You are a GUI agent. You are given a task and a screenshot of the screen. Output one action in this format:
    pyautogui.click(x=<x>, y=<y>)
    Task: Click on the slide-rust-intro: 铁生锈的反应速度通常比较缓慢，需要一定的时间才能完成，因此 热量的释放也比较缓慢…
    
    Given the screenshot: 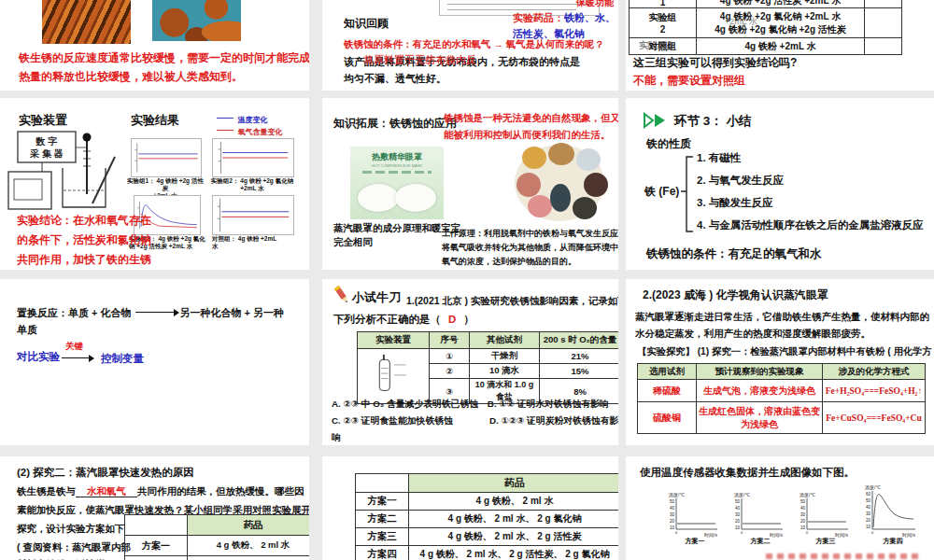 What is the action you would take?
    pyautogui.click(x=155, y=45)
    